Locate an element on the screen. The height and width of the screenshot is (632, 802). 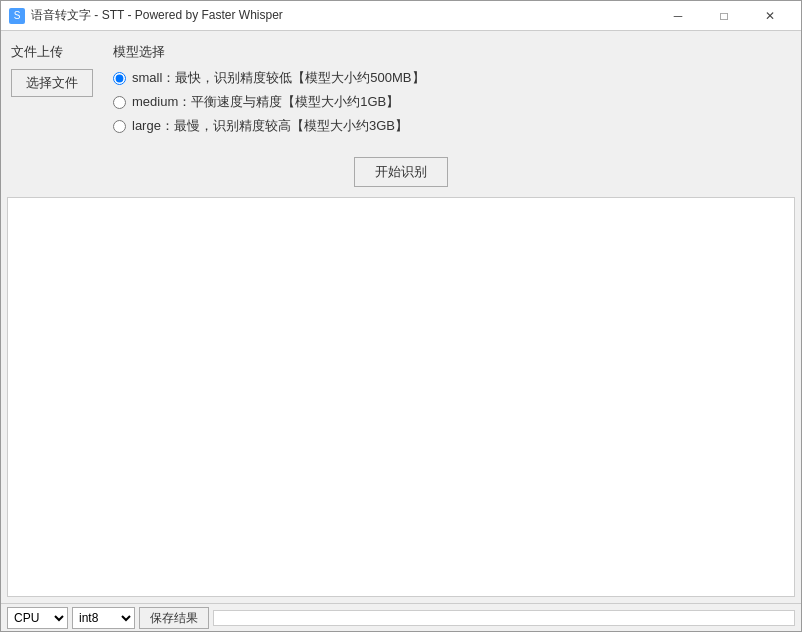
model-label-large: large：最慢，识别精度较高【模型大小约3GB】 is located at coordinates (270, 126).